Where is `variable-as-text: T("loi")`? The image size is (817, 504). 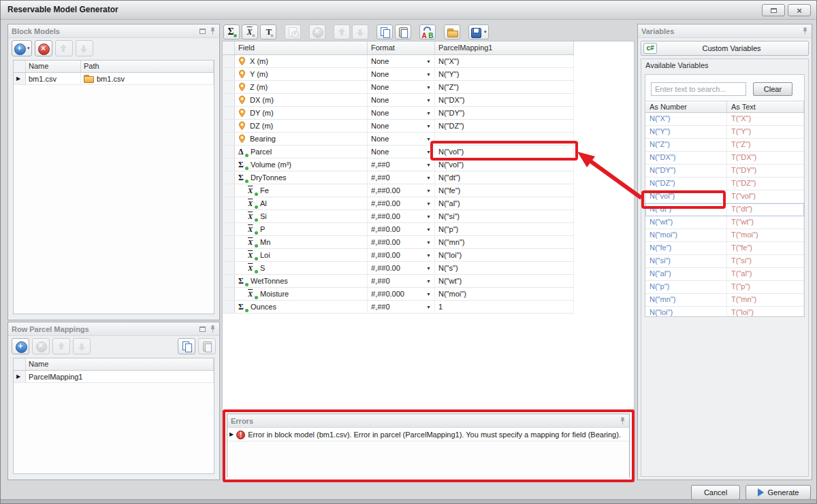 variable-as-text: T("loi") is located at coordinates (765, 312).